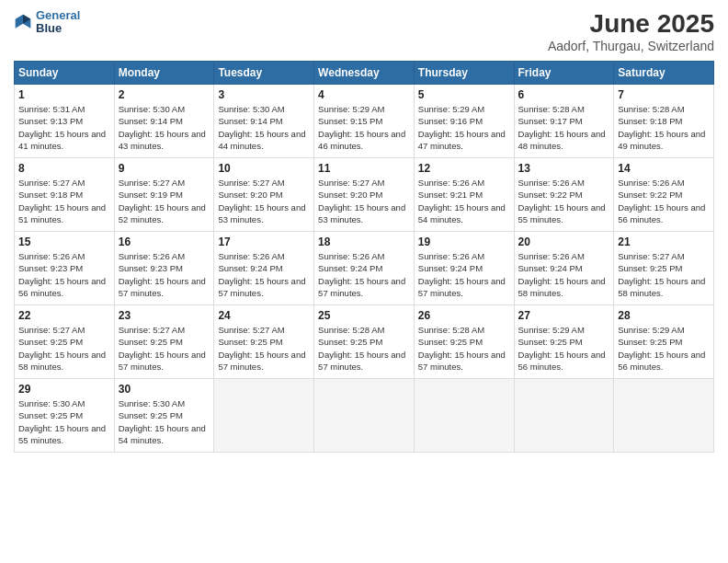  I want to click on table-cell: 22 Sunrise: 5:27 AM Sunset: 9:25 PM Dayl…, so click(64, 342).